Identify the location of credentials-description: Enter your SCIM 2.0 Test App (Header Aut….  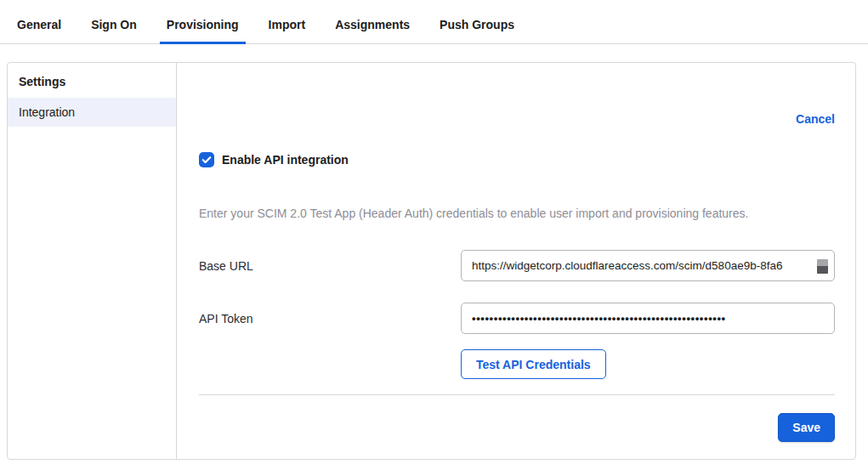
(517, 213).